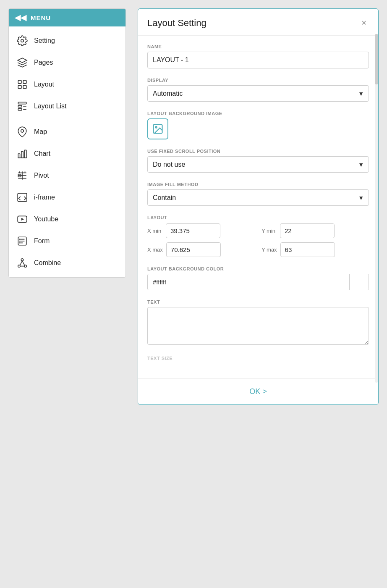 This screenshot has width=387, height=588. I want to click on sidebar-item-pages: Pages, so click(67, 63).